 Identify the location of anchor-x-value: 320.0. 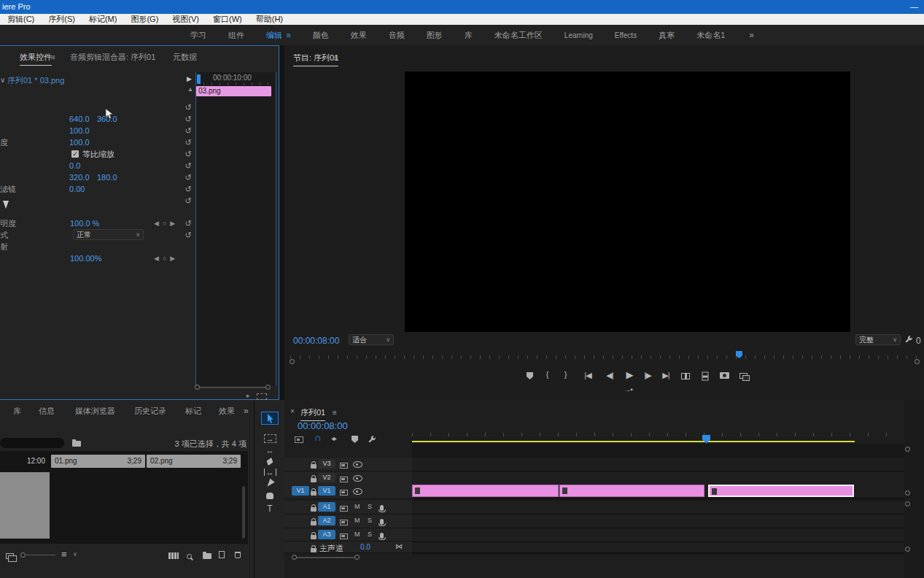
(79, 177).